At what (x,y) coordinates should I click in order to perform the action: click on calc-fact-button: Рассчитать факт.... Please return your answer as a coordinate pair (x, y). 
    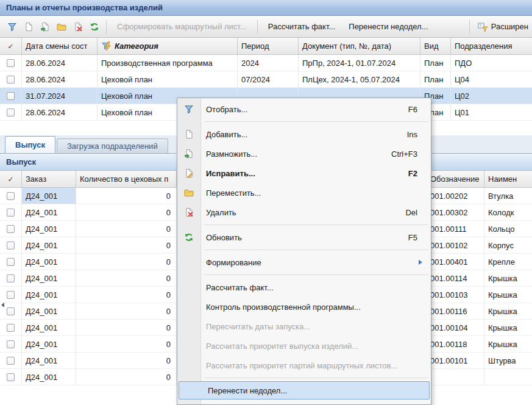
    Looking at the image, I should click on (302, 27).